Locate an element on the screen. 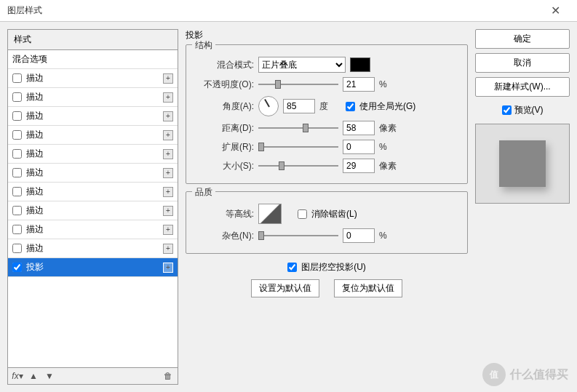  preview-box is located at coordinates (522, 164).